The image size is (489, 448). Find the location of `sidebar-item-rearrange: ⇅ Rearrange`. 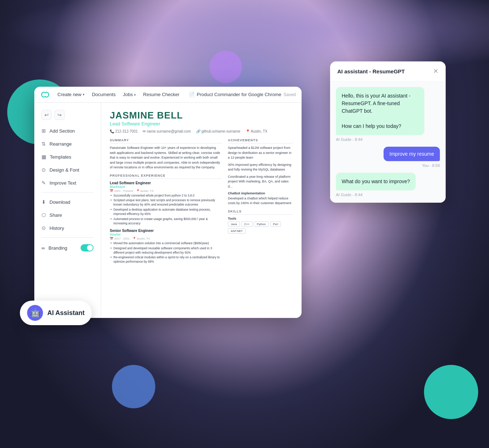

sidebar-item-rearrange: ⇅ Rearrange is located at coordinates (68, 144).